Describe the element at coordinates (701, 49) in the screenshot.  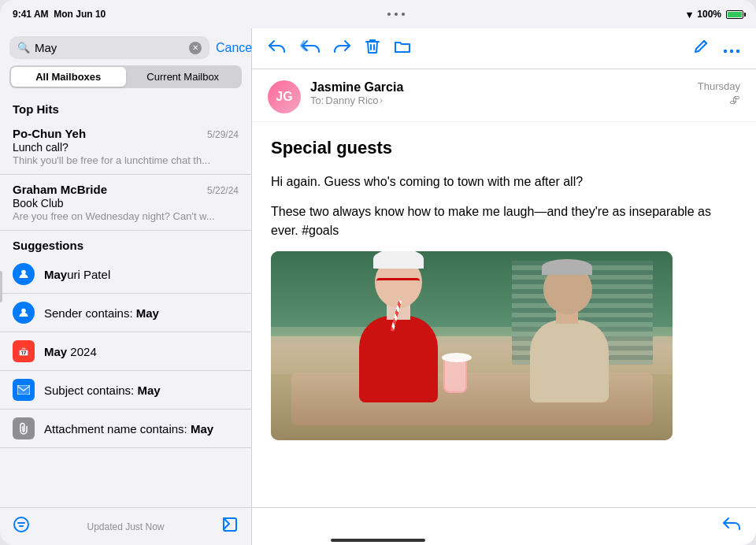
I see `compose-new-icon` at that location.